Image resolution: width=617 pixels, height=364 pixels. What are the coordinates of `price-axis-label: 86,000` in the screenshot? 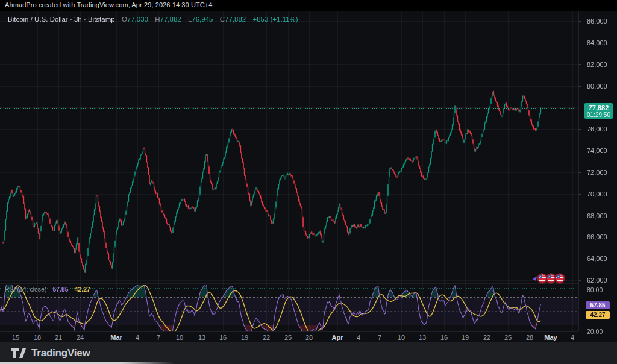 It's located at (597, 21).